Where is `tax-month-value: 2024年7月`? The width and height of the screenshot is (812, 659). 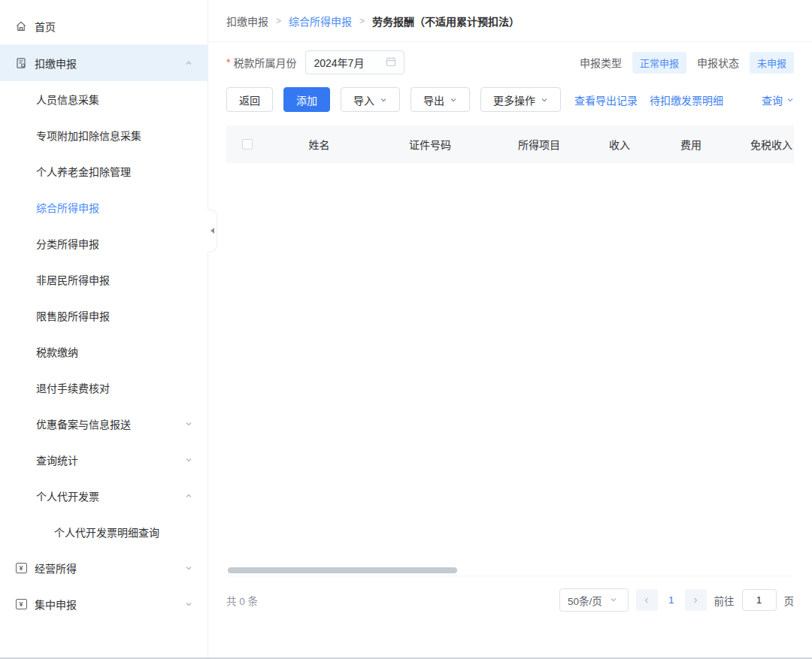
tax-month-value: 2024年7月 is located at coordinates (350, 62).